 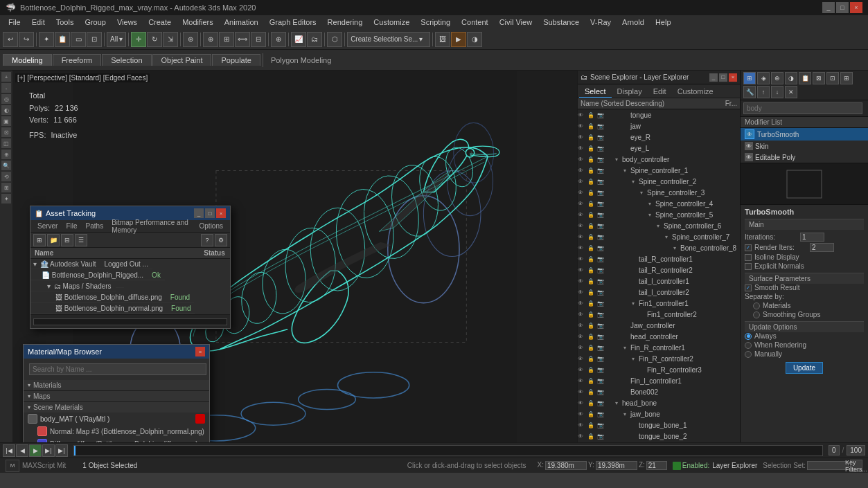 I want to click on tree-item-tail-l1: 👁🔒📷 tail_l_controller1, so click(x=659, y=281).